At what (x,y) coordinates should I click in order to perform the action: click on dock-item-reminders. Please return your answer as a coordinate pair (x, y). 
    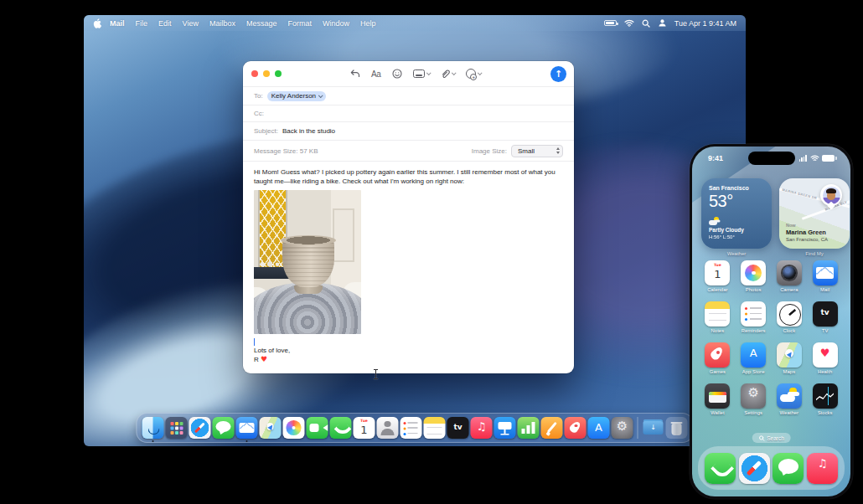
    Looking at the image, I should click on (411, 428).